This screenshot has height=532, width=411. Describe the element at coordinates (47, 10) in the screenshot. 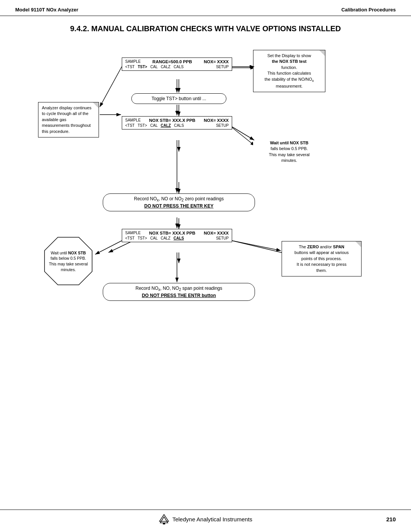

I see `header-left: Model 9110T NOx Analyzer` at that location.